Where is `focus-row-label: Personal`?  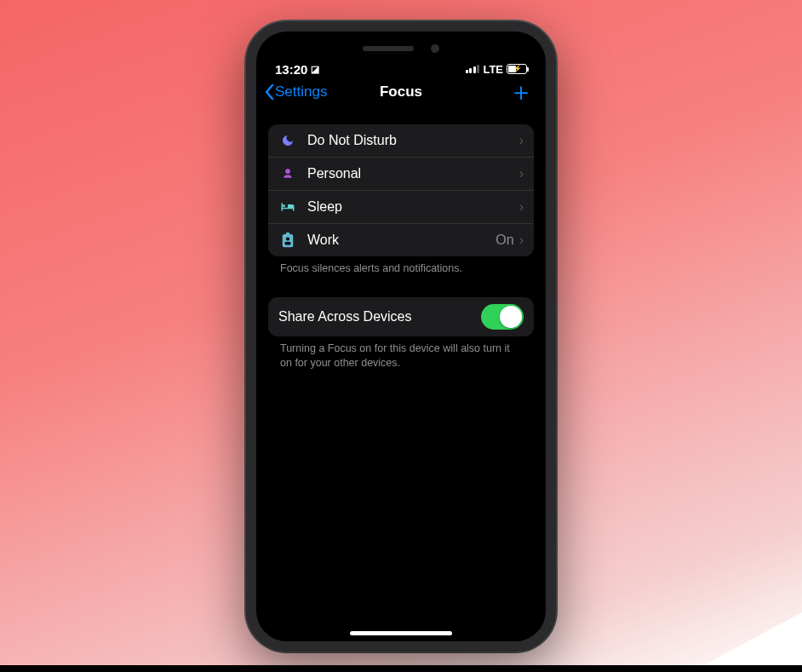 focus-row-label: Personal is located at coordinates (410, 174).